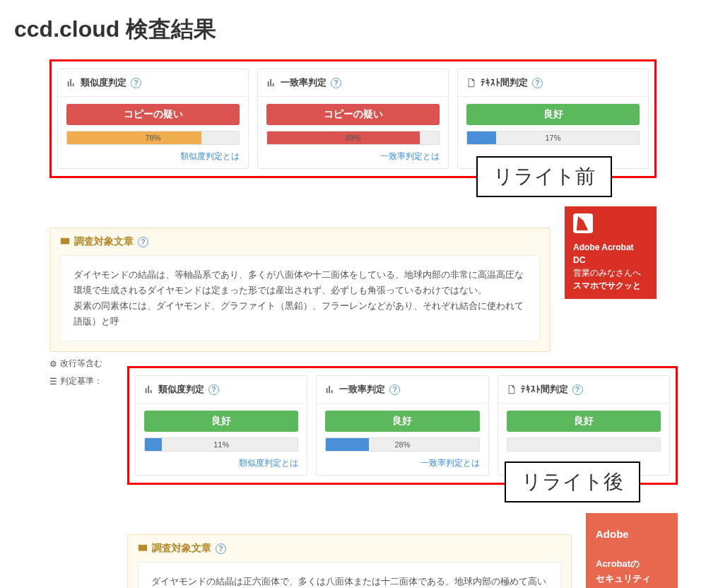  What do you see at coordinates (402, 425) in the screenshot?
I see `metric-card: 一致率判定?良好28%一致率判定とは` at bounding box center [402, 425].